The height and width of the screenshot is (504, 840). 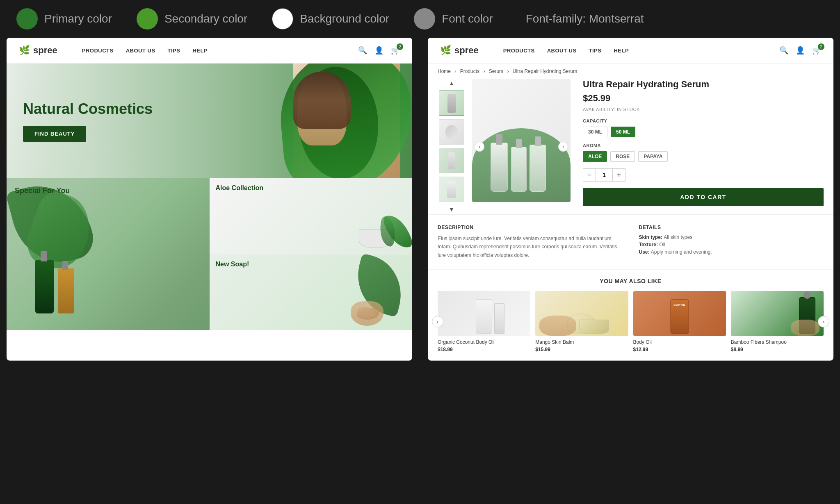 I want to click on coconut-bottle, so click(x=484, y=316).